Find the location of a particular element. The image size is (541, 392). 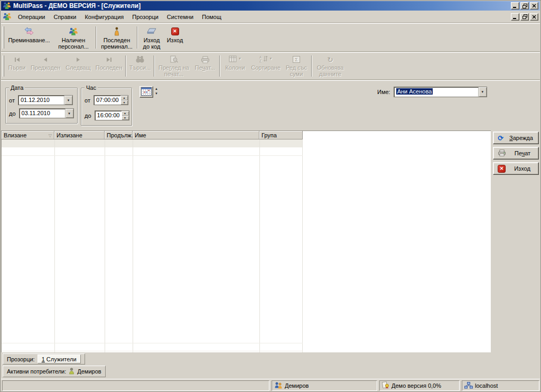

load-button: ⟳ Зарежда is located at coordinates (516, 138).